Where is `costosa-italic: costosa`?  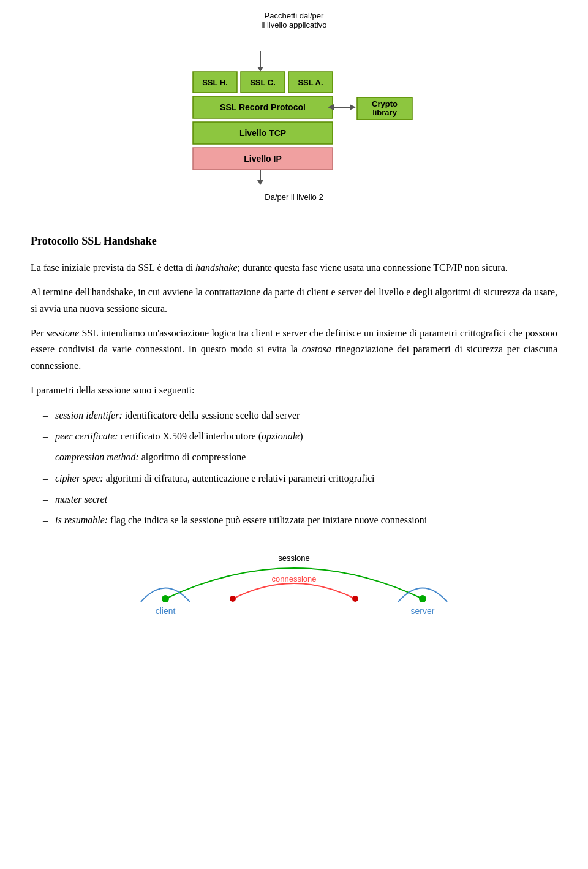 costosa-italic: costosa is located at coordinates (317, 349).